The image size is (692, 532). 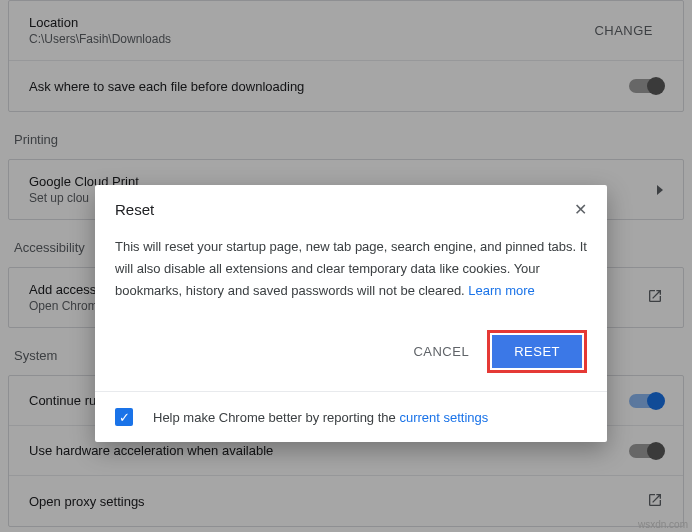 I want to click on current-settings-link: current settings, so click(x=444, y=418).